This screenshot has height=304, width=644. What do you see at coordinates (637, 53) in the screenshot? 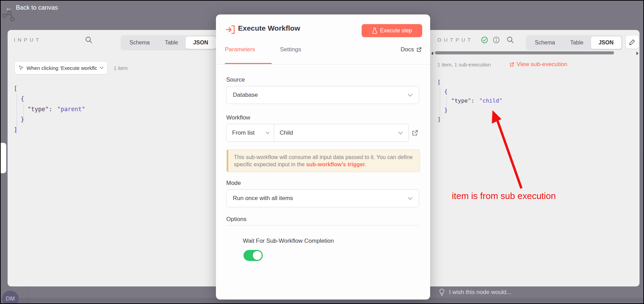
I see `scroll-right-arrow` at bounding box center [637, 53].